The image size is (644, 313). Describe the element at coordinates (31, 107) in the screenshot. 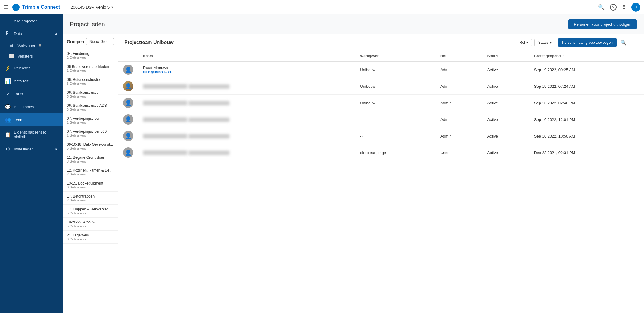

I see `sidebar-item-bcf-topics: 💬 BCF Topics` at that location.